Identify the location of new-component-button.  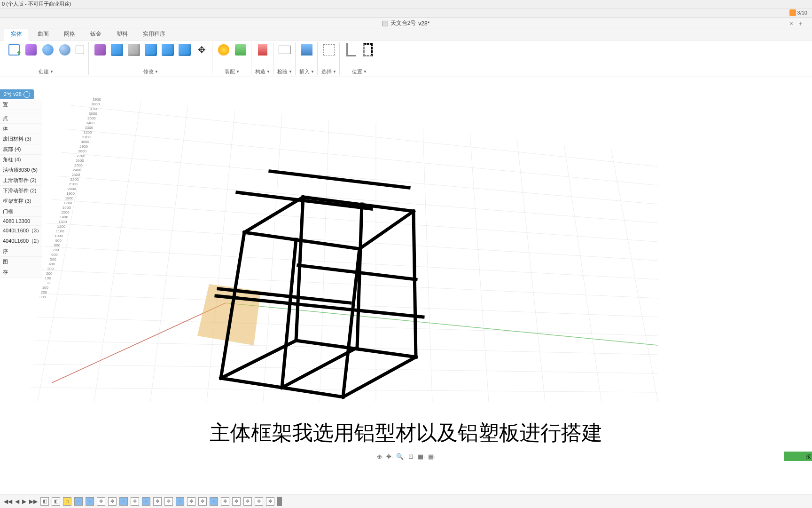
(224, 50).